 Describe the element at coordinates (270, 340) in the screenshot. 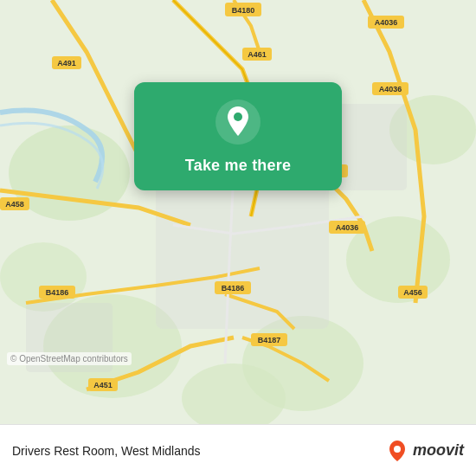

I see `svg-text: B4187` at that location.